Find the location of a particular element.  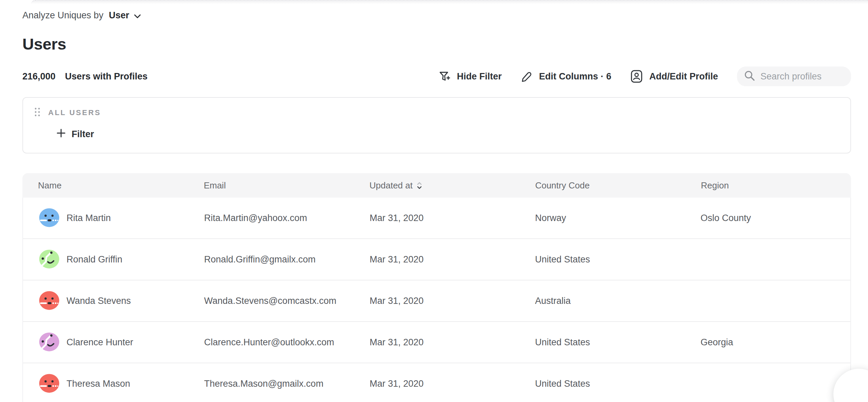

analyze-by-dropdown: User is located at coordinates (125, 16).